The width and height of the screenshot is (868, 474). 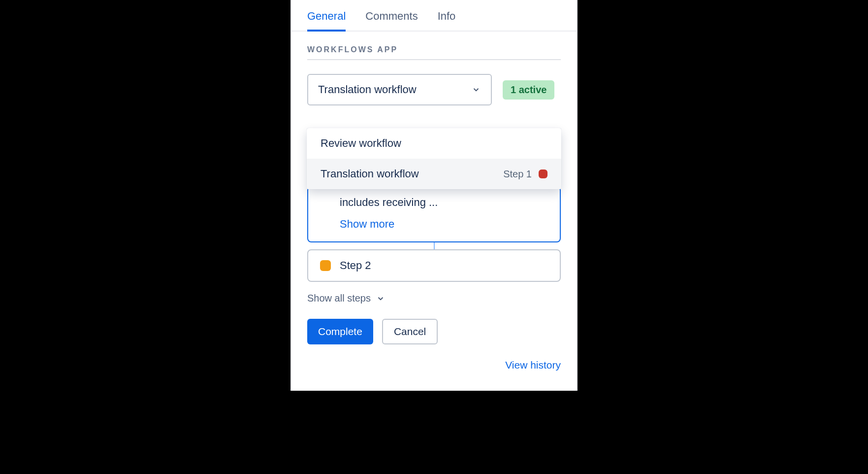 What do you see at coordinates (410, 332) in the screenshot?
I see `cancel-button: Cancel` at bounding box center [410, 332].